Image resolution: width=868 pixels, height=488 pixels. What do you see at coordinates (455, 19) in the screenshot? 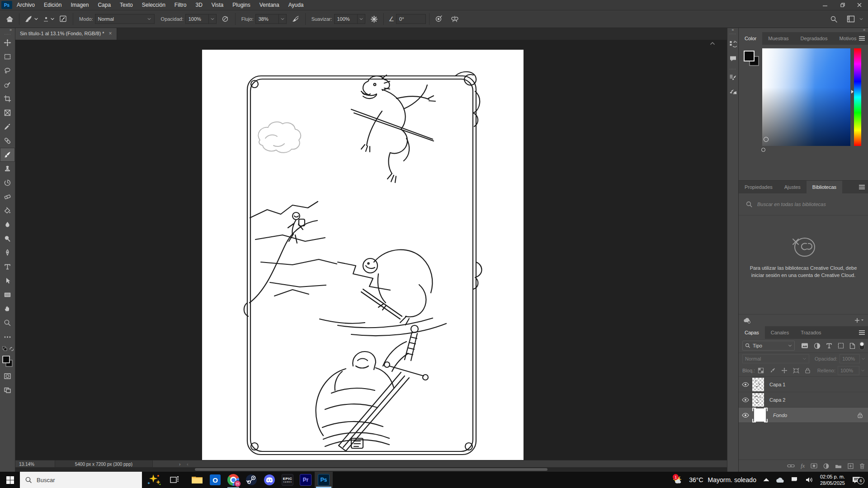
I see `paint-symmetry-icon` at bounding box center [455, 19].